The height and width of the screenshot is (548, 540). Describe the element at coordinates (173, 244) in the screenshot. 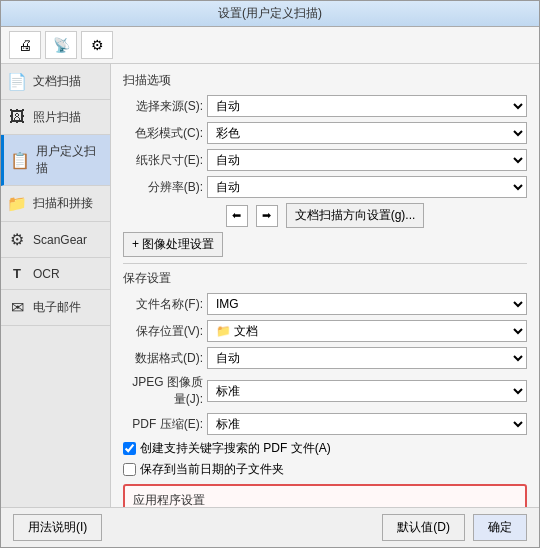

I see `image-settings-label: + 图像处理设置` at that location.